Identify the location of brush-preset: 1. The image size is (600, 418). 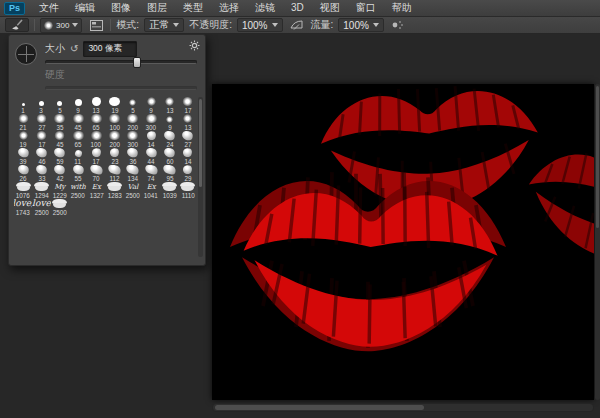
(23, 106).